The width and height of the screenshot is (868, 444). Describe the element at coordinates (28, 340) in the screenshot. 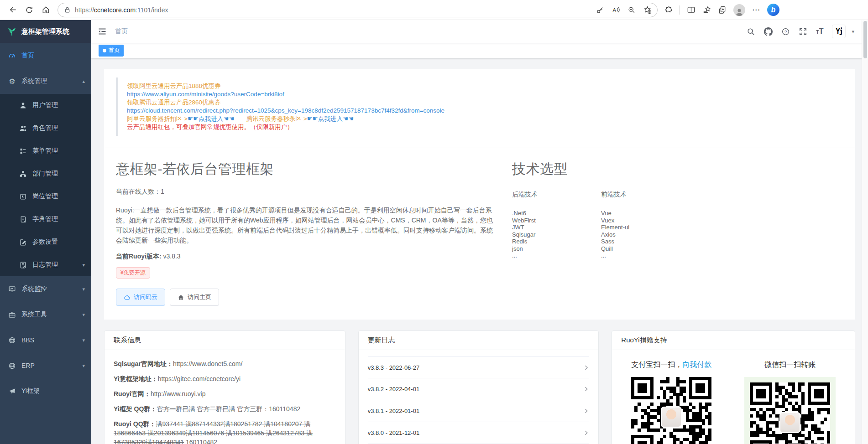

I see `sidebar-item-label: BBS` at that location.